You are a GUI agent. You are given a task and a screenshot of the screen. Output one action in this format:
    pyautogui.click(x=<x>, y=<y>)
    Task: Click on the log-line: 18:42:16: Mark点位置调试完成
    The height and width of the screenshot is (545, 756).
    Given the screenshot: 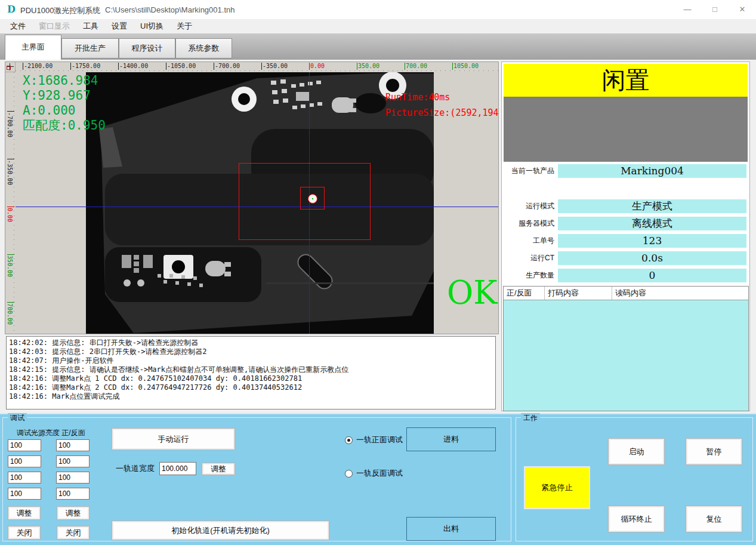 What is the action you would take?
    pyautogui.click(x=251, y=396)
    